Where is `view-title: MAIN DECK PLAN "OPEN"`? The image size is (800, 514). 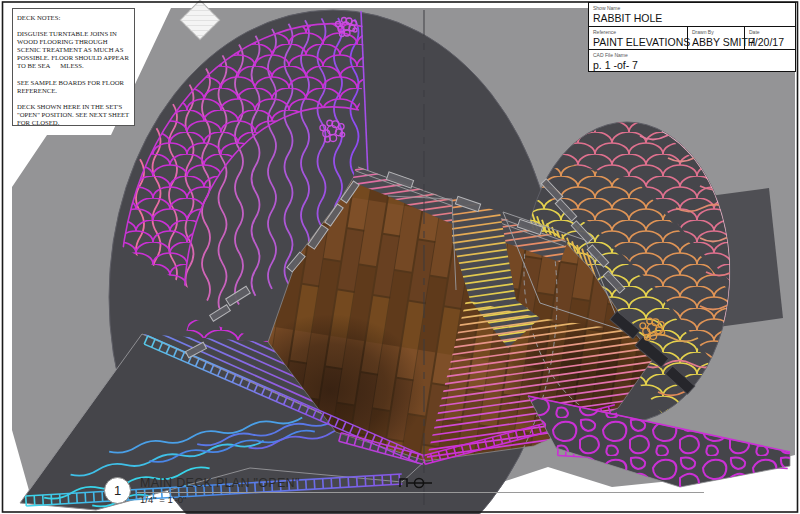
view-title: MAIN DECK PLAN "OPEN" is located at coordinates (220, 483).